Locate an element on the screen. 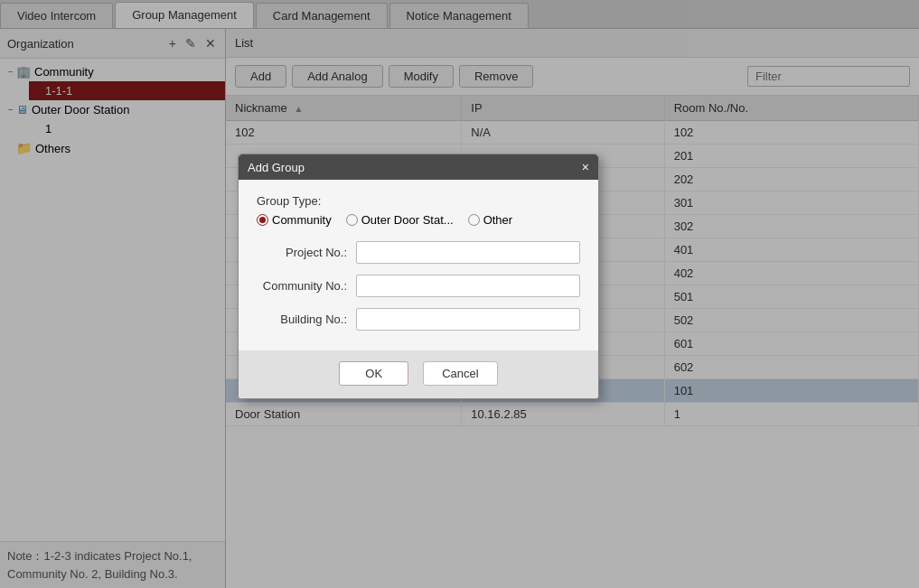  cancel-button: Cancel is located at coordinates (460, 374).